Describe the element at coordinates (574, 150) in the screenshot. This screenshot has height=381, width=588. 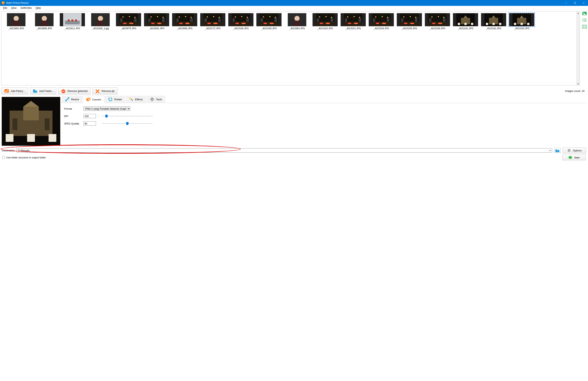
I see `options-button: Options` at that location.